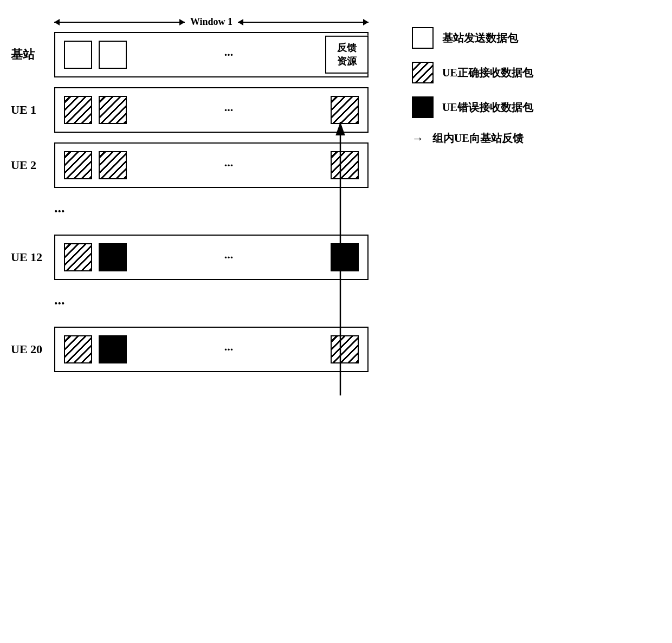 The image size is (672, 643). What do you see at coordinates (473, 139) in the screenshot?
I see `legend-arrow-item: → 组内UE向基站反馈` at bounding box center [473, 139].